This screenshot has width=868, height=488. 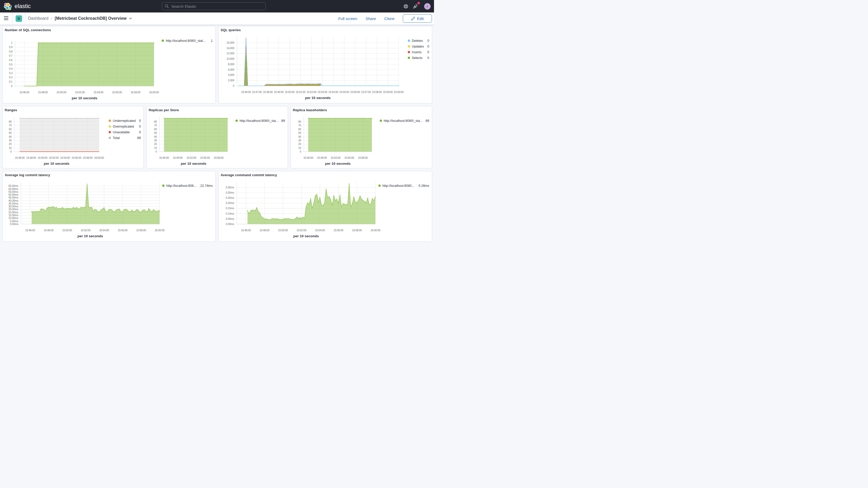 What do you see at coordinates (187, 186) in the screenshot?
I see `legend-item: http://localhost:808...22.74ms` at bounding box center [187, 186].